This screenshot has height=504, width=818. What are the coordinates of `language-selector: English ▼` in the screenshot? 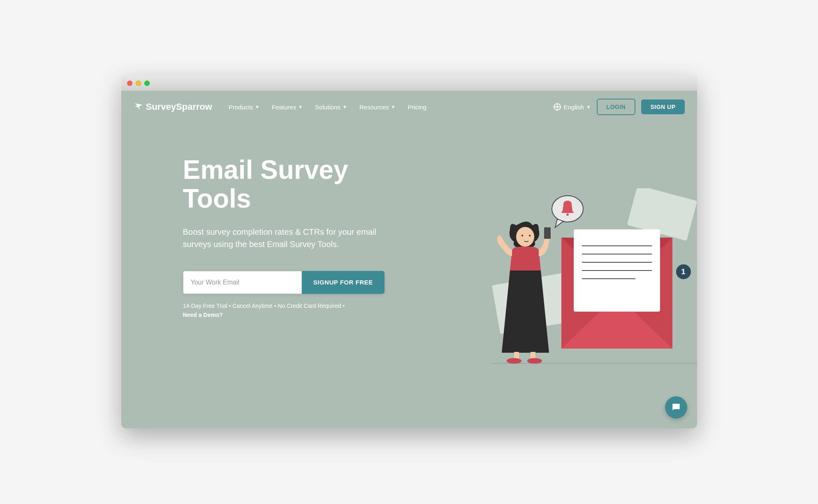 It's located at (572, 107).